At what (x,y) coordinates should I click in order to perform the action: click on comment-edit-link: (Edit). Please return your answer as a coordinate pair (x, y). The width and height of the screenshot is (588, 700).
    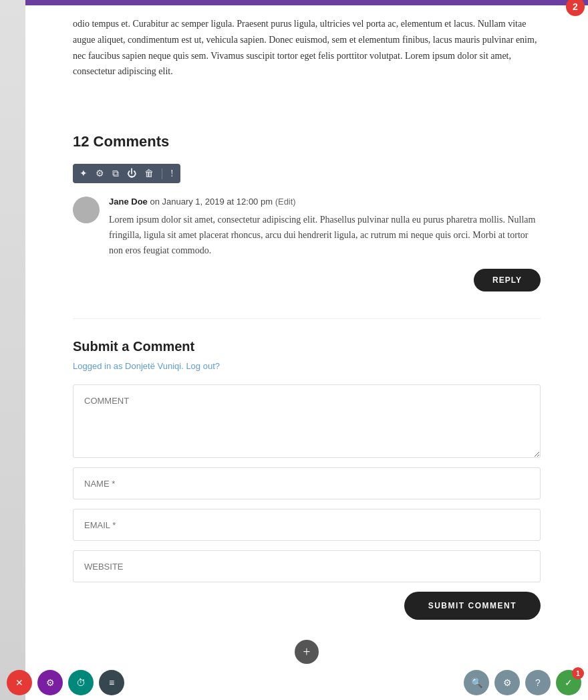
    Looking at the image, I should click on (286, 202).